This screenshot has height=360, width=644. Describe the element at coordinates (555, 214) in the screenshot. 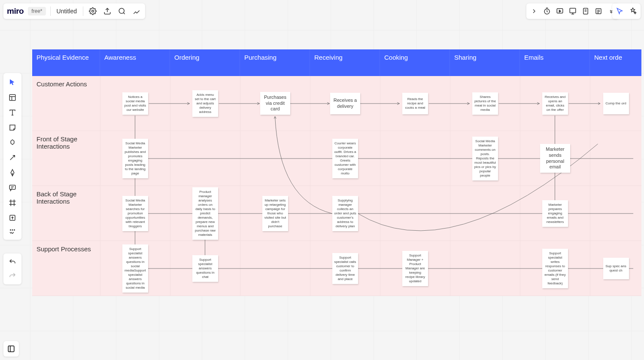

I see `sticky-back-email: Marketer prepares engaging emails and ne…` at that location.